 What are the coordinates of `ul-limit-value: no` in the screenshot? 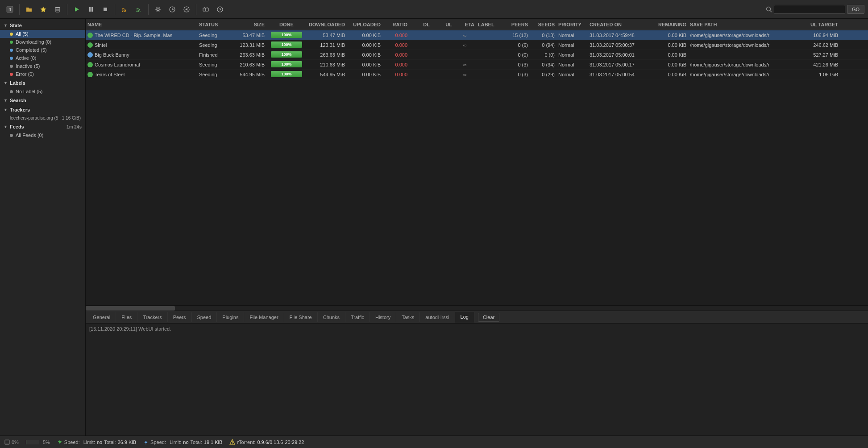 It's located at (186, 442).